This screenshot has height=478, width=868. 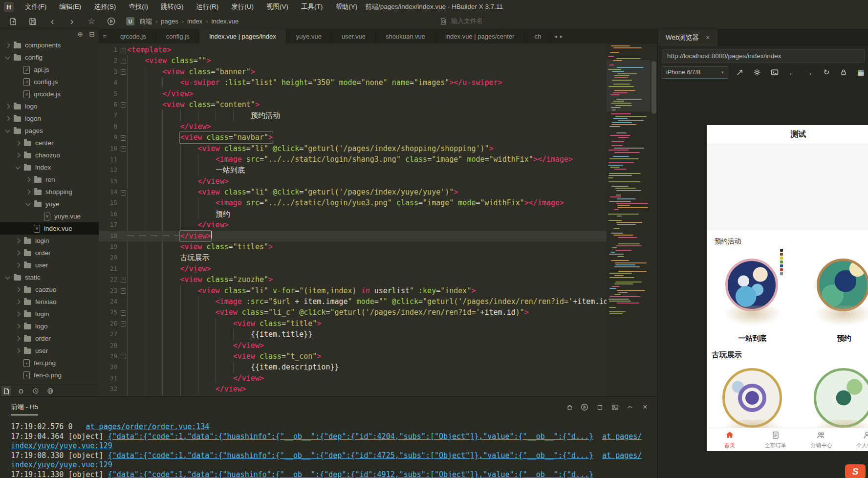 What do you see at coordinates (148, 427) in the screenshot?
I see `console-link: at pages/order/order.vue:134` at bounding box center [148, 427].